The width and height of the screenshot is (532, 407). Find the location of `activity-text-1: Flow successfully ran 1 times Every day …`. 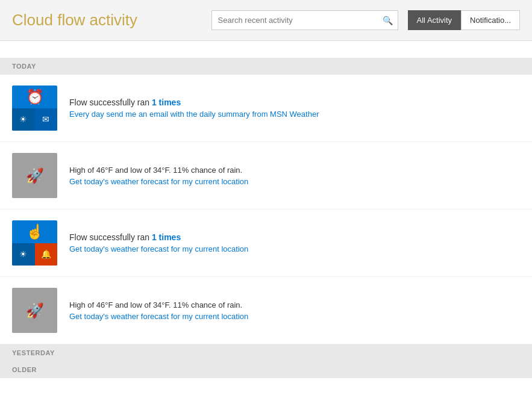

activity-text-1: Flow successfully ran 1 times Every day … is located at coordinates (295, 108).